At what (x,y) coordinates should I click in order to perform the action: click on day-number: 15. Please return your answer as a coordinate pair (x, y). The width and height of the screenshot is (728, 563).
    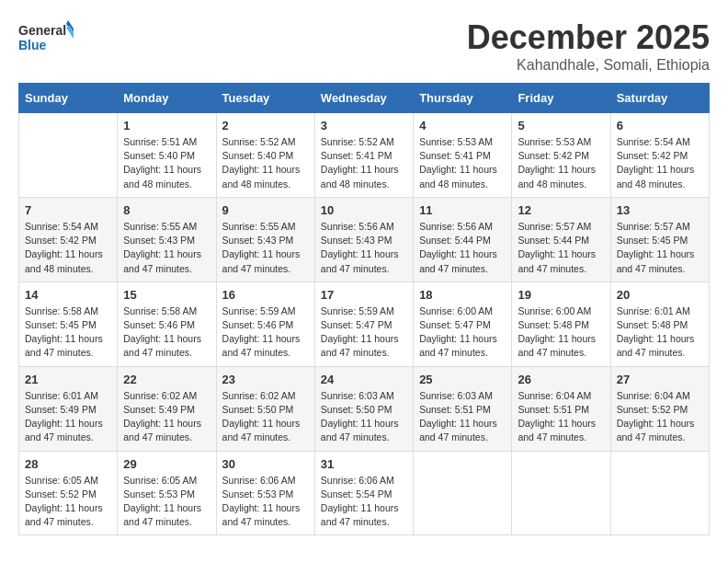
    Looking at the image, I should click on (166, 294).